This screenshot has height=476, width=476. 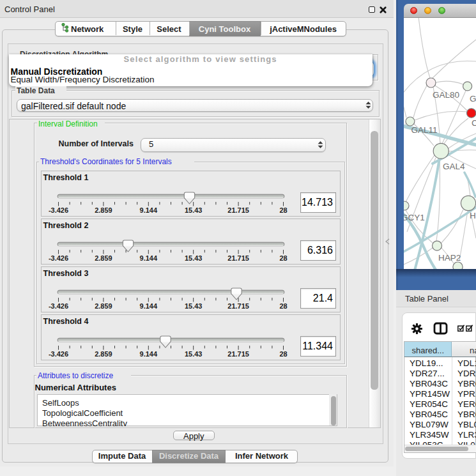 What do you see at coordinates (446, 95) in the screenshot?
I see `svg-text: GAL80` at bounding box center [446, 95].